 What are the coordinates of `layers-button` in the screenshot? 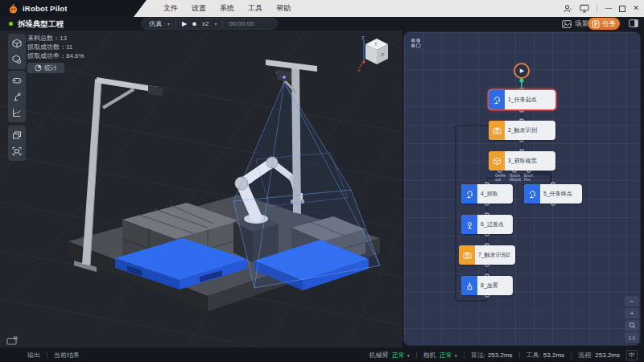 It's located at (17, 135).